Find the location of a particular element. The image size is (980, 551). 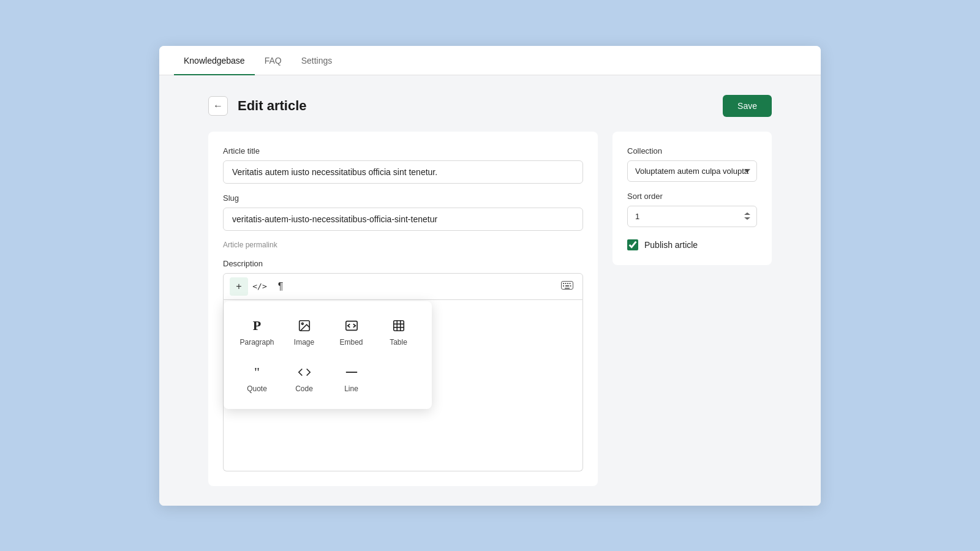

image-label: Image is located at coordinates (304, 342).